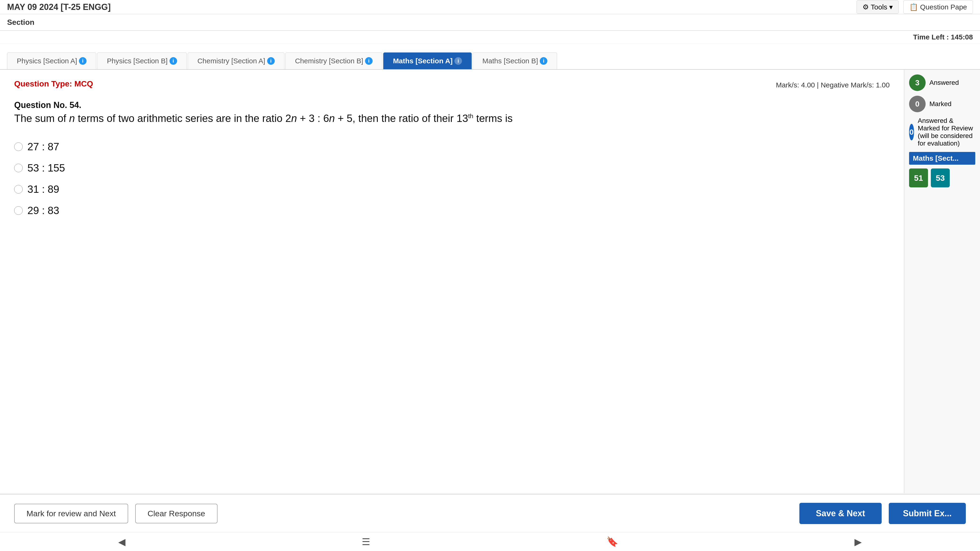  What do you see at coordinates (423, 61) in the screenshot?
I see `tab-maths-a-label: Maths [Section A]` at bounding box center [423, 61].